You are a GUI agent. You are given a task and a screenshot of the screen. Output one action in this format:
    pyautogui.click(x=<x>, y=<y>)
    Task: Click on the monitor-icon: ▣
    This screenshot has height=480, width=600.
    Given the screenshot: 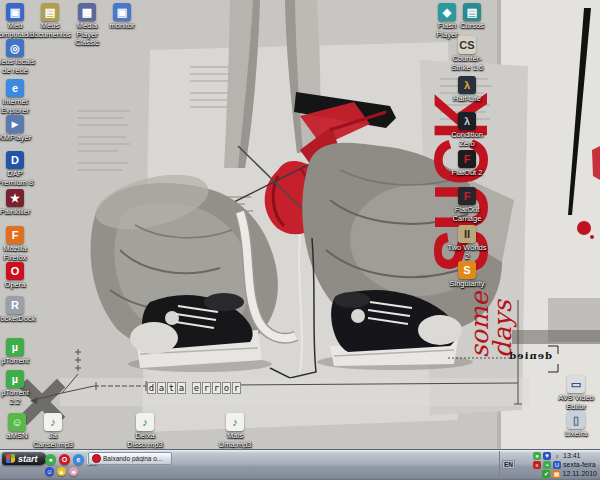 What is the action you would take?
    pyautogui.click(x=122, y=12)
    